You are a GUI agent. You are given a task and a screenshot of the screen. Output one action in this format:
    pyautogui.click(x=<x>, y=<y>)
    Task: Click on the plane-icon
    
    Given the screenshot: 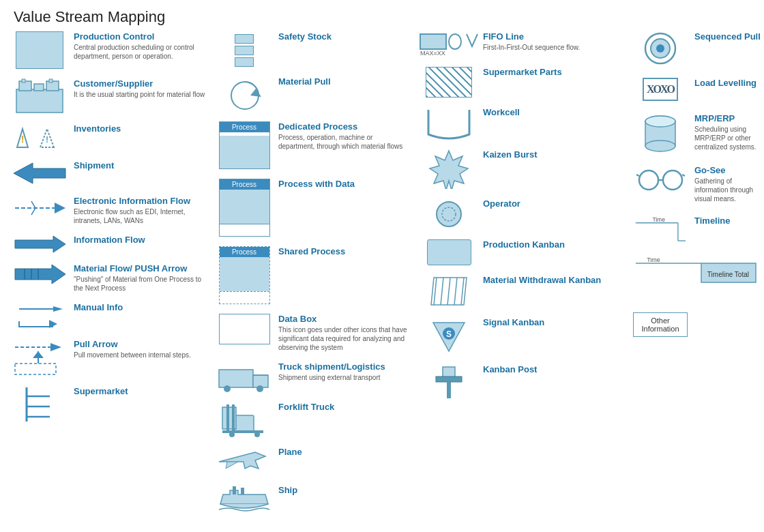 What is the action you would take?
    pyautogui.click(x=244, y=461)
    